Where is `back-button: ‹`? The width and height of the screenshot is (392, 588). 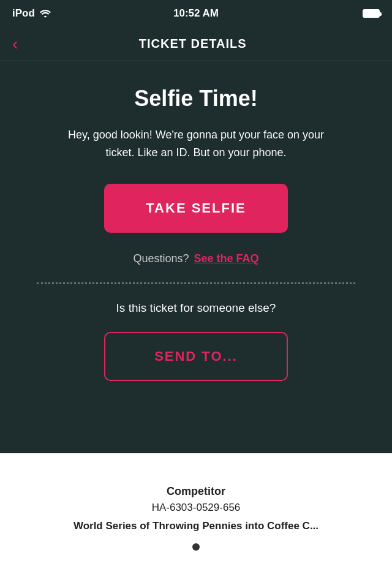
back-button: ‹ is located at coordinates (18, 44).